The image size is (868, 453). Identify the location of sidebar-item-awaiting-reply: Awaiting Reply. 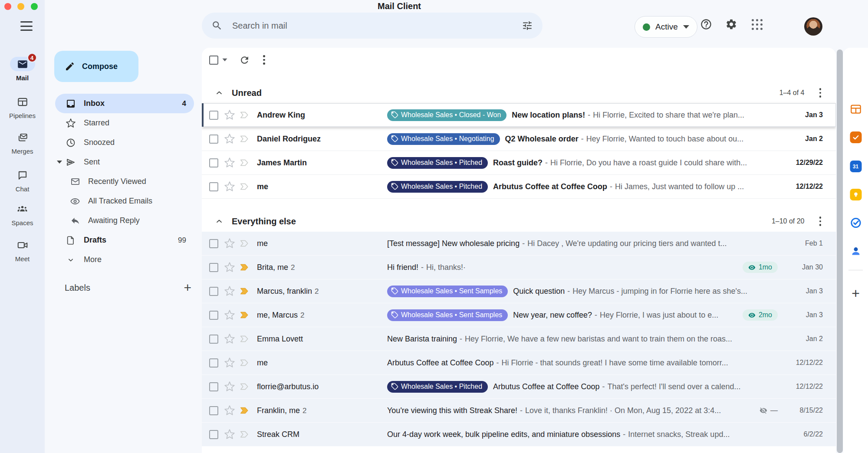
(125, 220).